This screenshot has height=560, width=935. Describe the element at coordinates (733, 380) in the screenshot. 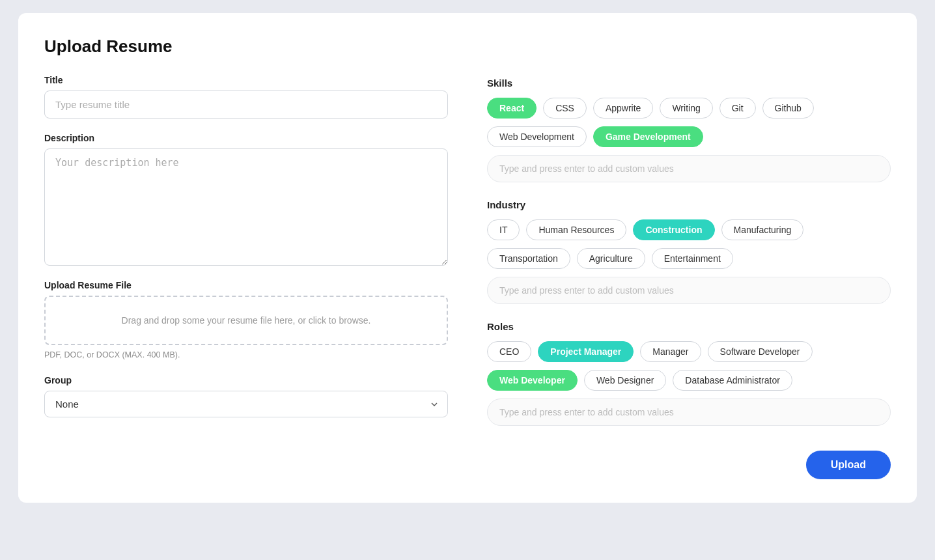

I see `role-tag-database-administrator: Database Administrator` at that location.